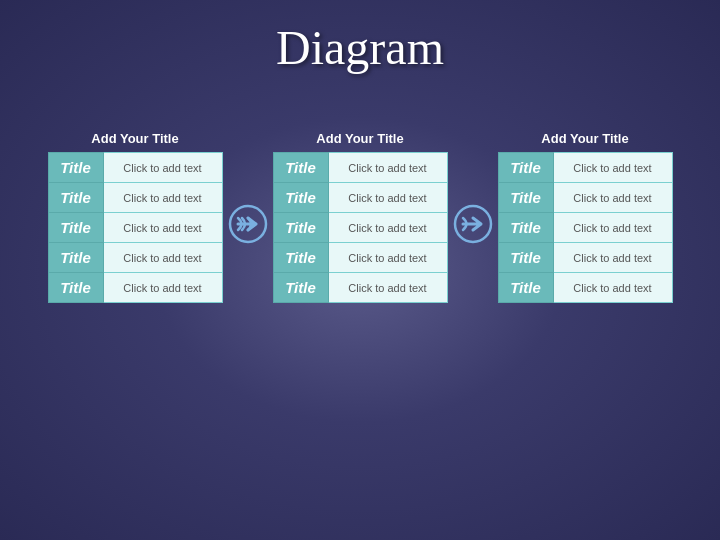 This screenshot has width=720, height=540. What do you see at coordinates (136, 214) in the screenshot?
I see `diagram-table-1: Add Your Title Title Click to add text T…` at bounding box center [136, 214].